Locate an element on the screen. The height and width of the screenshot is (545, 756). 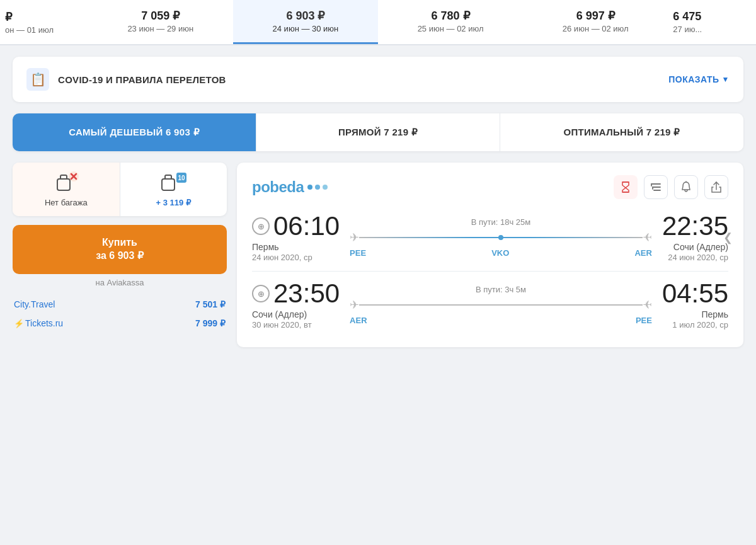
flight-segment-1: ⊕ 06:10 Пермь 24 июн 2020, ср В пути: 18… is located at coordinates (490, 238).